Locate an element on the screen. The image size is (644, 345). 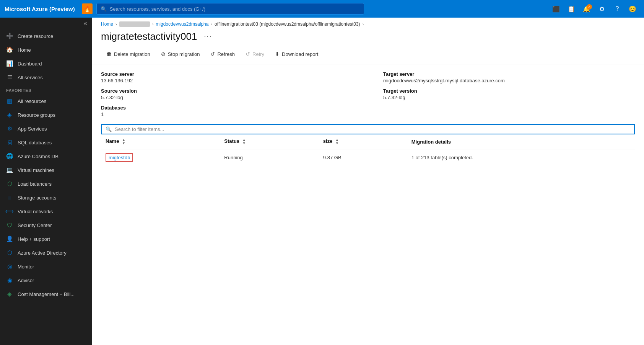
sidebar-item-cost-management: ◈Cost Management + Bill... is located at coordinates (46, 294).